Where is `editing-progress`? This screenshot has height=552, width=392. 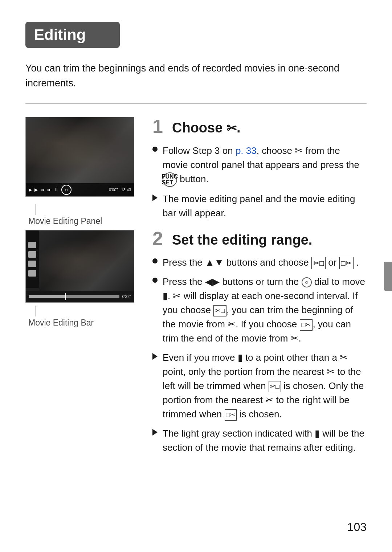 editing-progress is located at coordinates (47, 297).